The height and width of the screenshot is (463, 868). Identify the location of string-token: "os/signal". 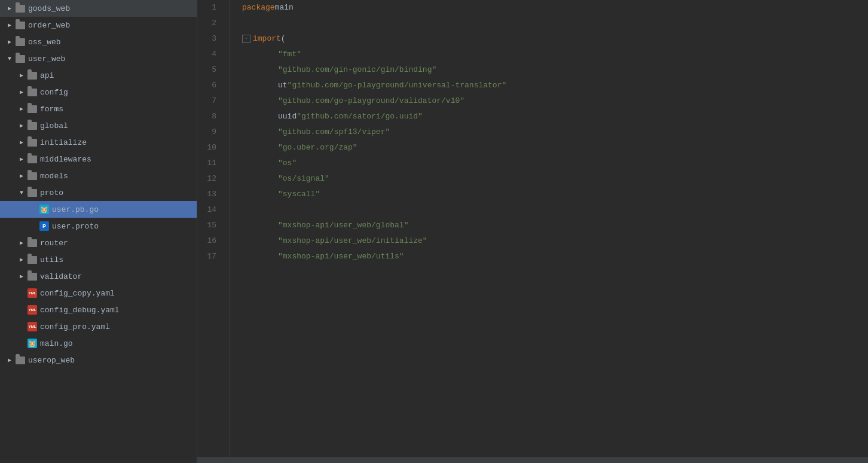
(304, 179).